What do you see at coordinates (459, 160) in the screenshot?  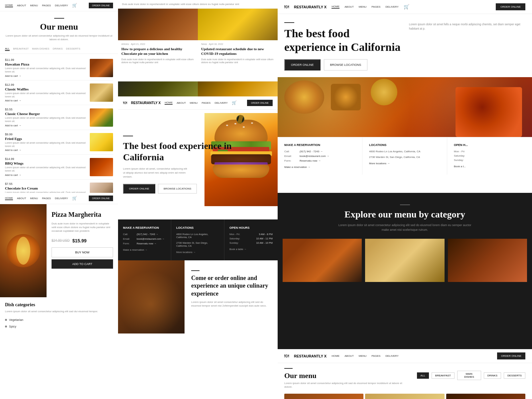 I see `hours-day: Sunday:` at bounding box center [459, 160].